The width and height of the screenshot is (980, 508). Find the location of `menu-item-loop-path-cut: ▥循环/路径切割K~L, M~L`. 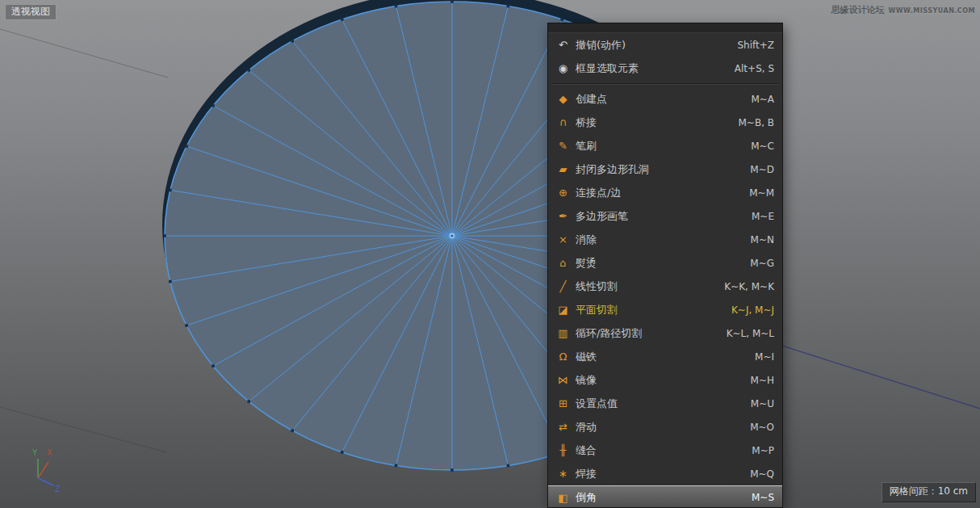

menu-item-loop-path-cut: ▥循环/路径切割K~L, M~L is located at coordinates (665, 333).